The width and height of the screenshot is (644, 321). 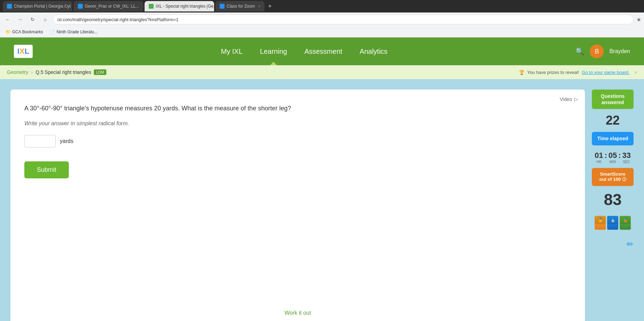 I want to click on answer-input, so click(x=40, y=141).